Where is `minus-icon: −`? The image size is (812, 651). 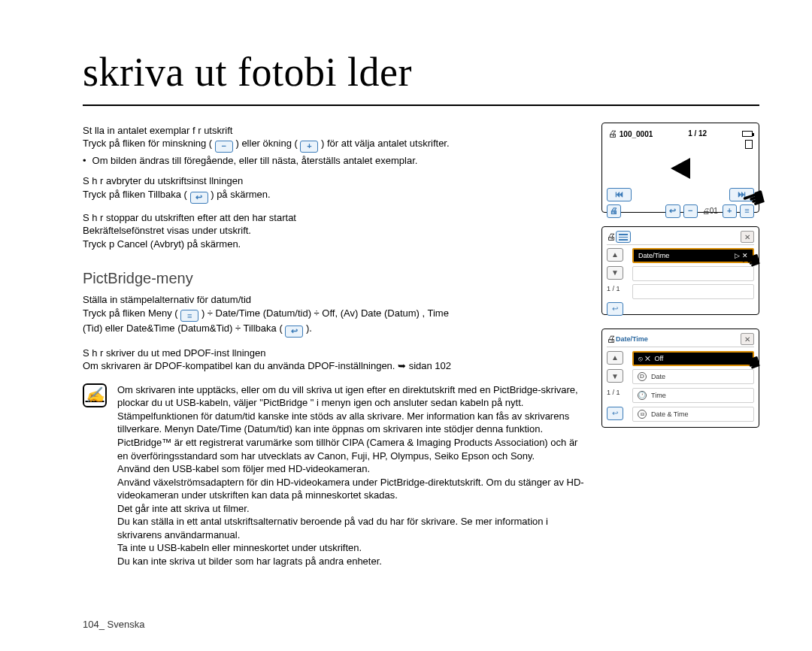 minus-icon: − is located at coordinates (224, 147).